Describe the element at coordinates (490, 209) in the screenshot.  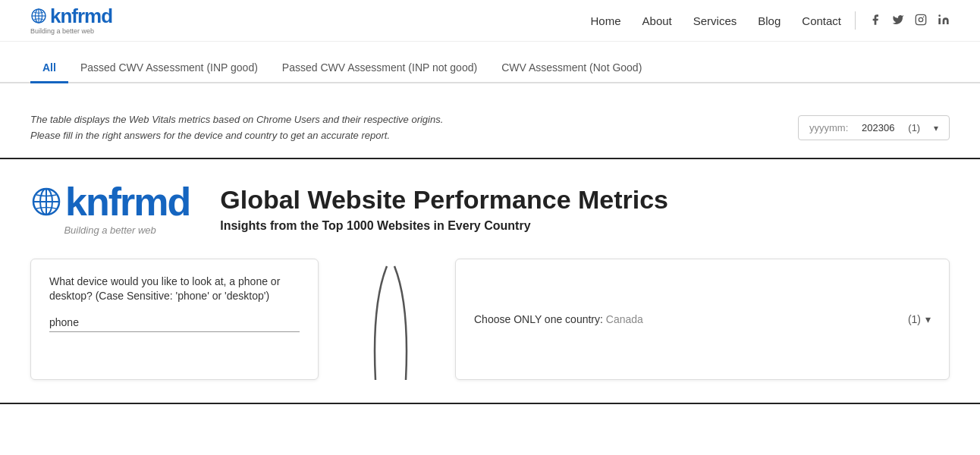
I see `brand-section: knfrmd Building a better web Global Webs…` at that location.